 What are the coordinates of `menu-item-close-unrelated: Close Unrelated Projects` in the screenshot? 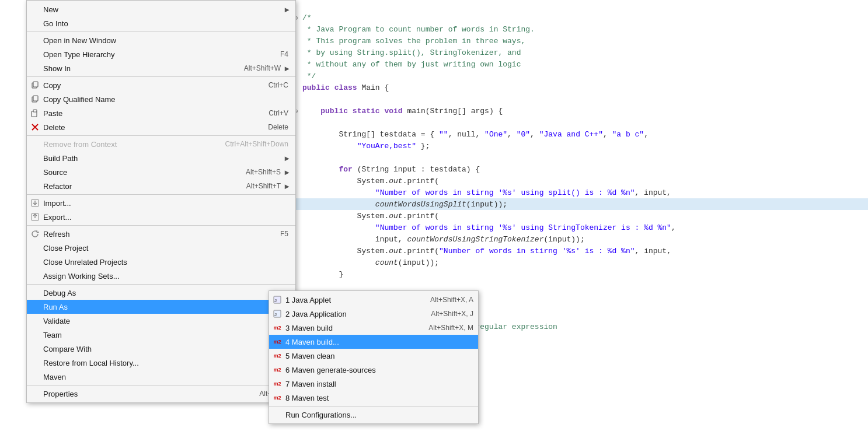 It's located at (161, 262).